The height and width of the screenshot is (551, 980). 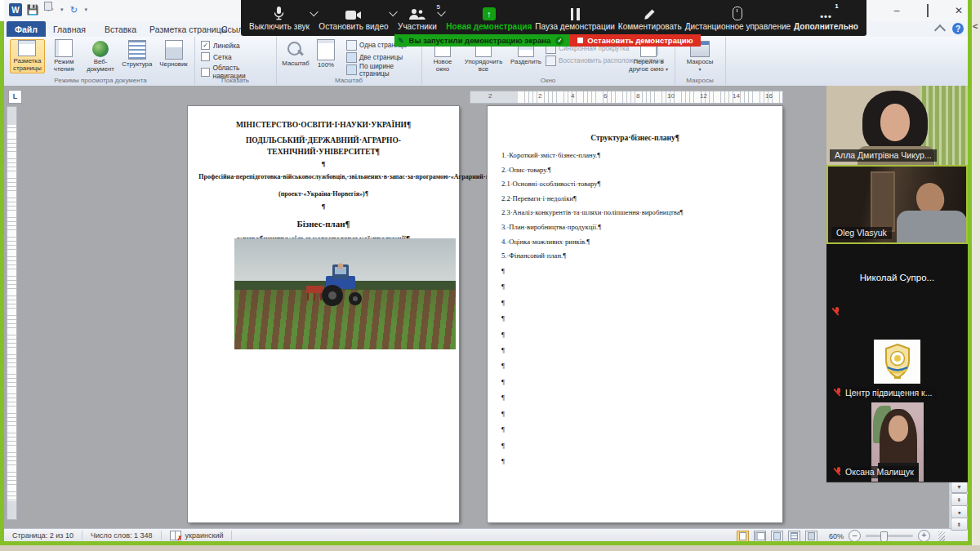 I want to click on mute-label: Выключить звук, so click(x=279, y=27).